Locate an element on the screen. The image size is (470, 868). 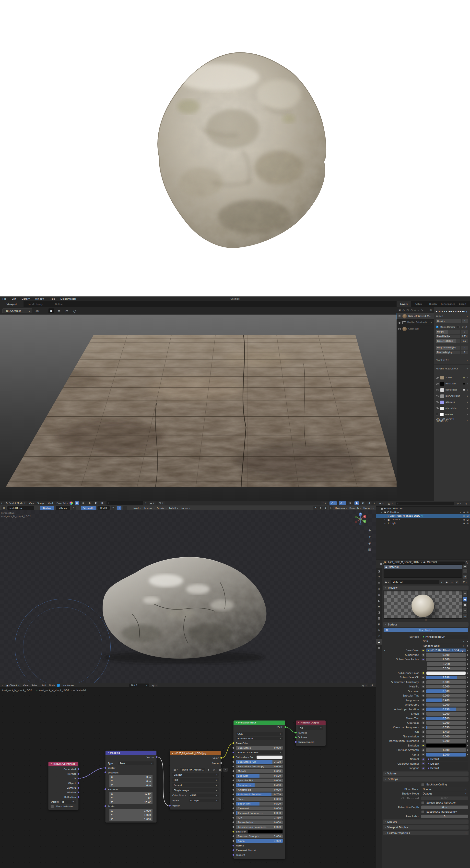
subsurface-radius-x: 1.000 is located at coordinates (446, 659).